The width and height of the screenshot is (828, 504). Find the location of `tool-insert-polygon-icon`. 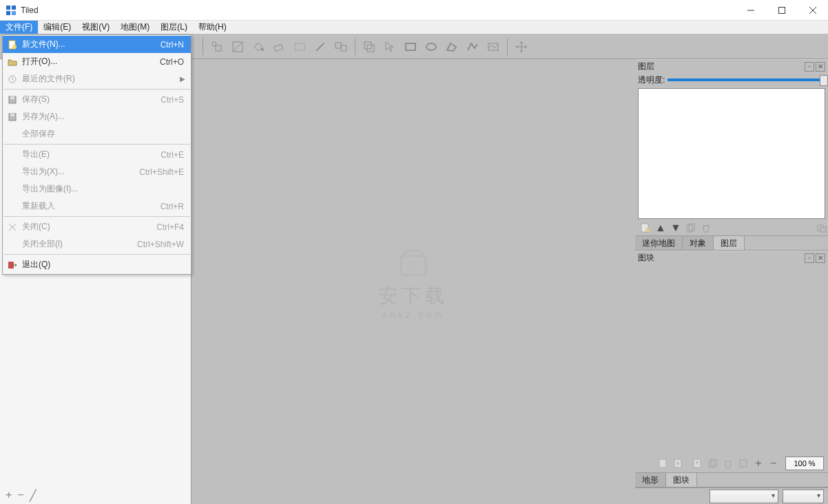

tool-insert-polygon-icon is located at coordinates (452, 47).